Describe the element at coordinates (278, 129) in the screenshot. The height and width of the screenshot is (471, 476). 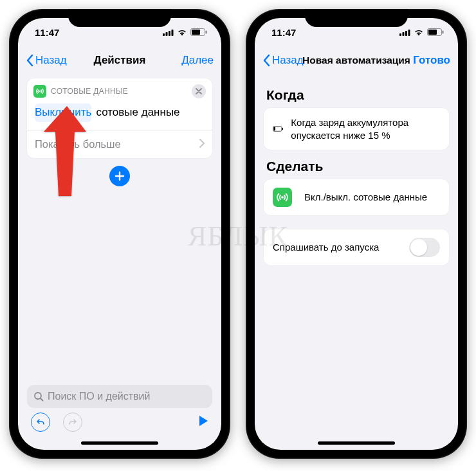
I see `battery-low-icon` at that location.